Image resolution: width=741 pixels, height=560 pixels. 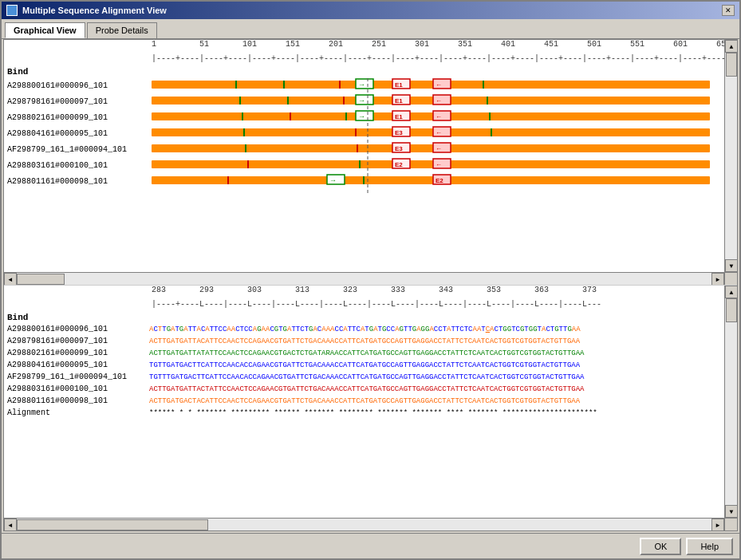 I want to click on scroll-up-btn-b: ▲, so click(x=731, y=292).